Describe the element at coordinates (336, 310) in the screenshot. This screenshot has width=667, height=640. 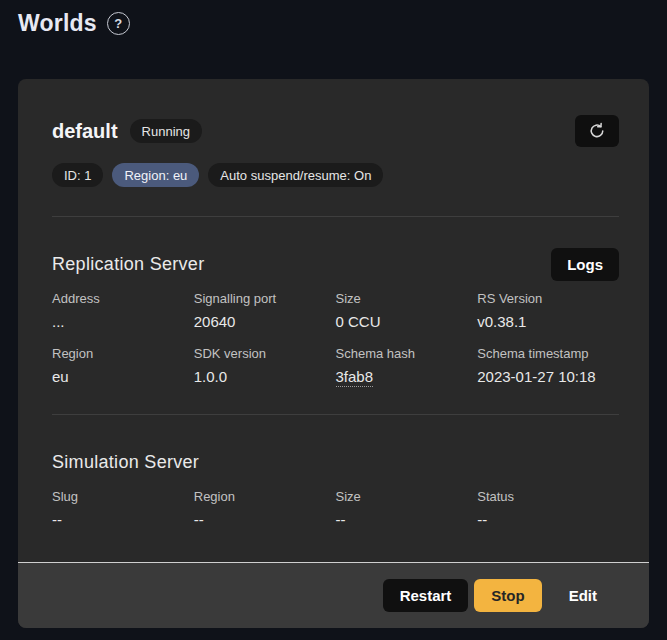
I see `replication-fields-row-1: Address ... Signalling port 20640 Size 0…` at that location.